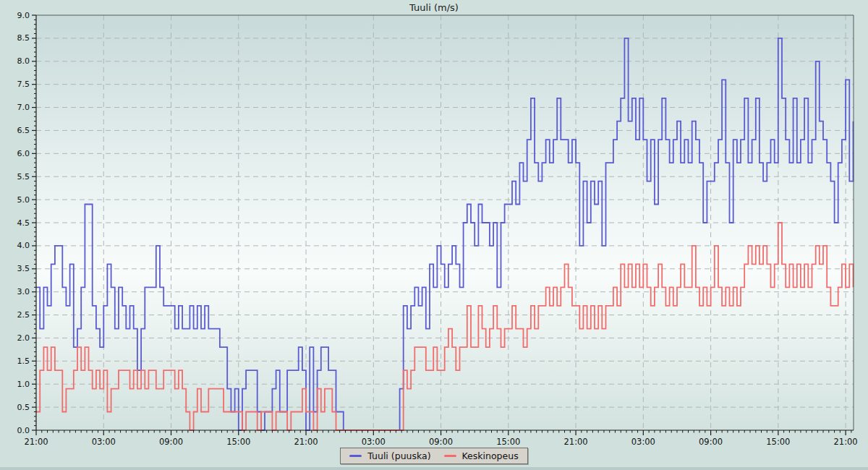 The image size is (868, 470). I want to click on legend-item-mean: Keskinopeus, so click(482, 456).